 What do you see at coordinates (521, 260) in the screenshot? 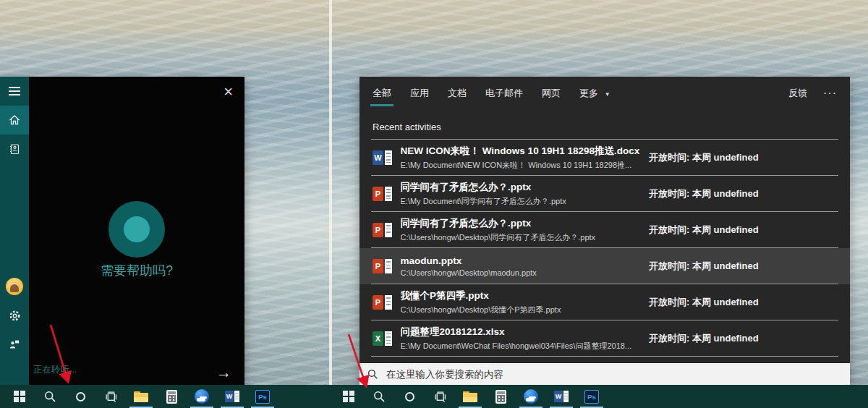
I see `file-title: maodun.pptx` at bounding box center [521, 260].